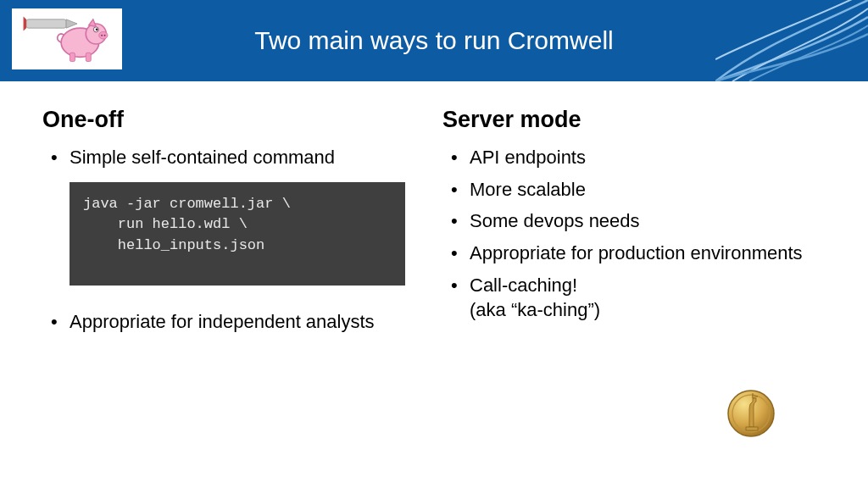  What do you see at coordinates (634, 221) in the screenshot?
I see `list-item: Some devops needs` at bounding box center [634, 221].